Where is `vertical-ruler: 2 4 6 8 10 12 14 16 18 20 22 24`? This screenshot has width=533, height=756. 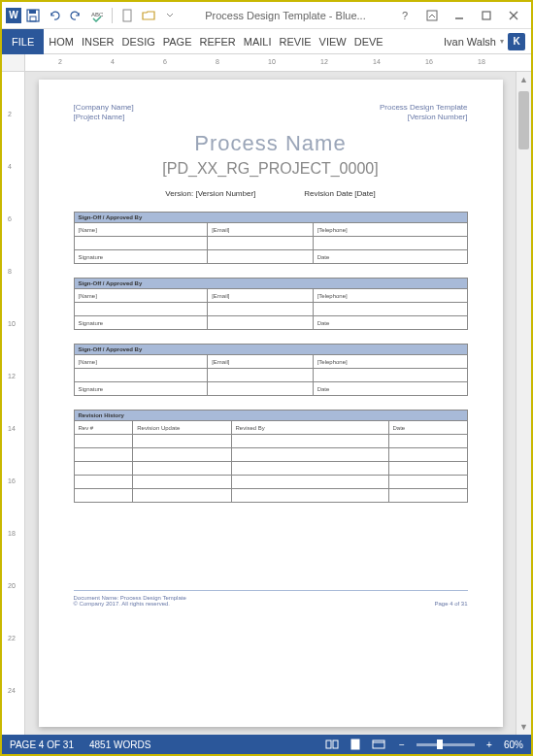
vertical-ruler: 2 4 6 8 10 12 14 16 18 20 22 24 is located at coordinates (14, 404).